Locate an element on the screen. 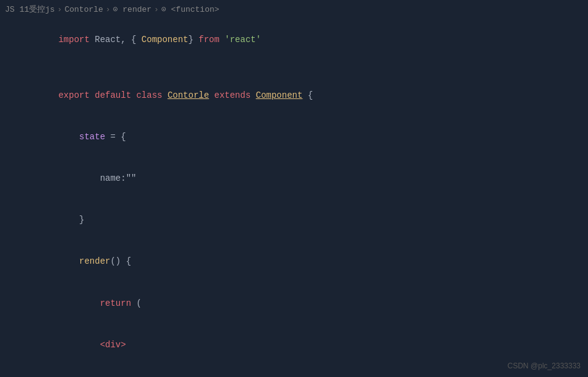  bc-part3: ⊙ render is located at coordinates (132, 10).